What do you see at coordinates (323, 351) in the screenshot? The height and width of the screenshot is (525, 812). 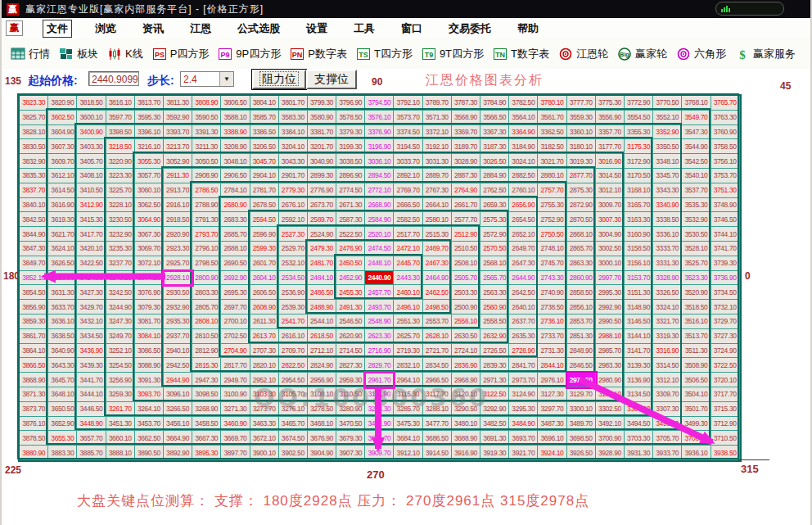 I see `grid-cell: 2712.10` at bounding box center [323, 351].